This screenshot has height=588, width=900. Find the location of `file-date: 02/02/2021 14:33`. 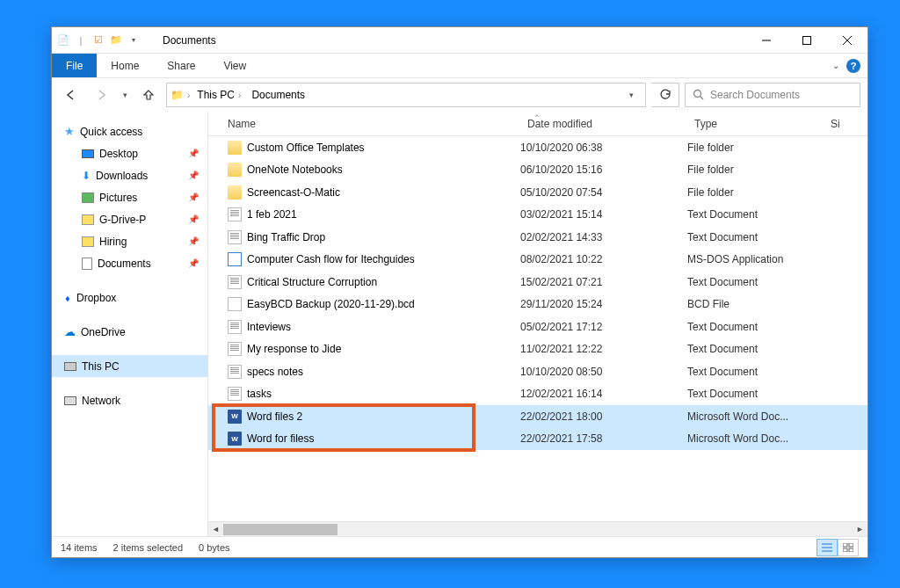

file-date: 02/02/2021 14:33 is located at coordinates (604, 237).